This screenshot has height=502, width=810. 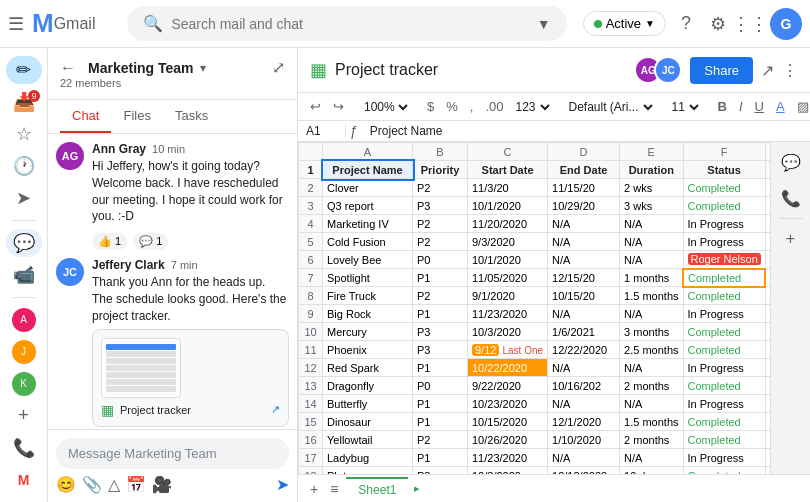 I want to click on italic-button: I, so click(x=741, y=106).